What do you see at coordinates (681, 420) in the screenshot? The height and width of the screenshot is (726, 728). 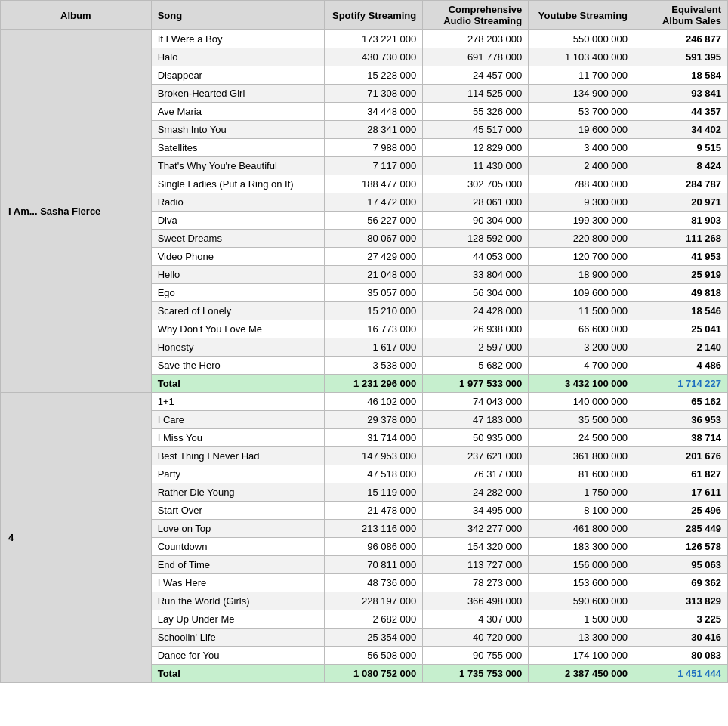 I see `equivalent-value: 36 953` at bounding box center [681, 420].